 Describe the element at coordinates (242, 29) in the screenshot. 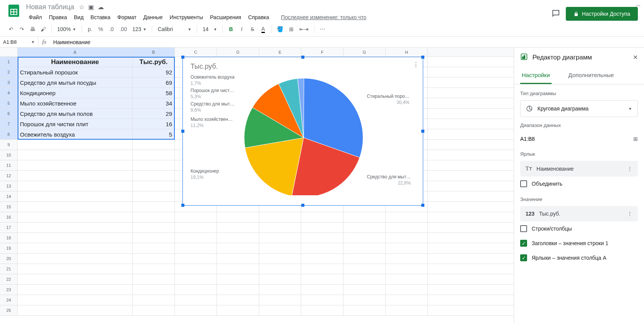

I see `italic-button: I` at that location.